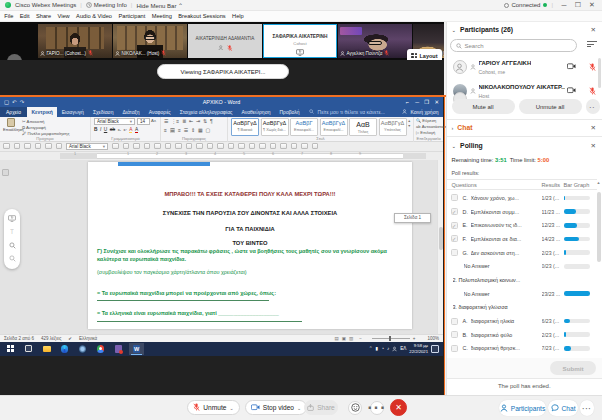 The width and height of the screenshot is (602, 420). I want to click on taskbar-edge-icon, so click(64, 350).